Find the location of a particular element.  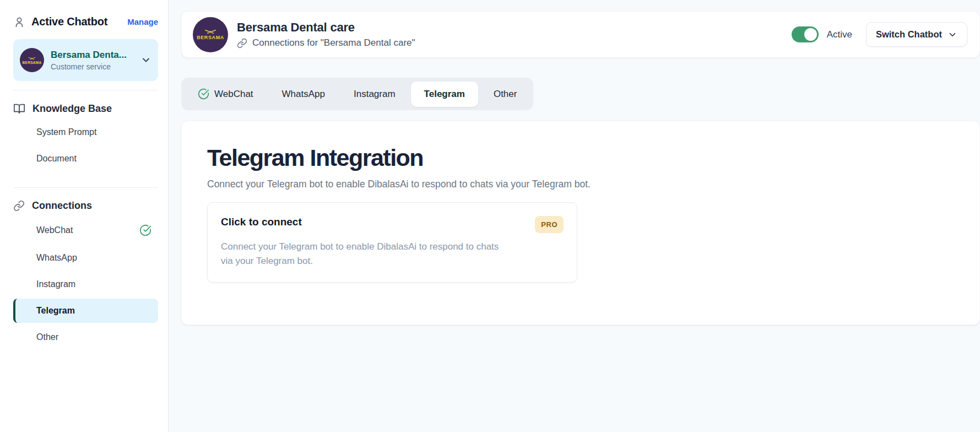

chatbot-selector: BERSAMA Bersama Denta... Customer servic… is located at coordinates (86, 60).